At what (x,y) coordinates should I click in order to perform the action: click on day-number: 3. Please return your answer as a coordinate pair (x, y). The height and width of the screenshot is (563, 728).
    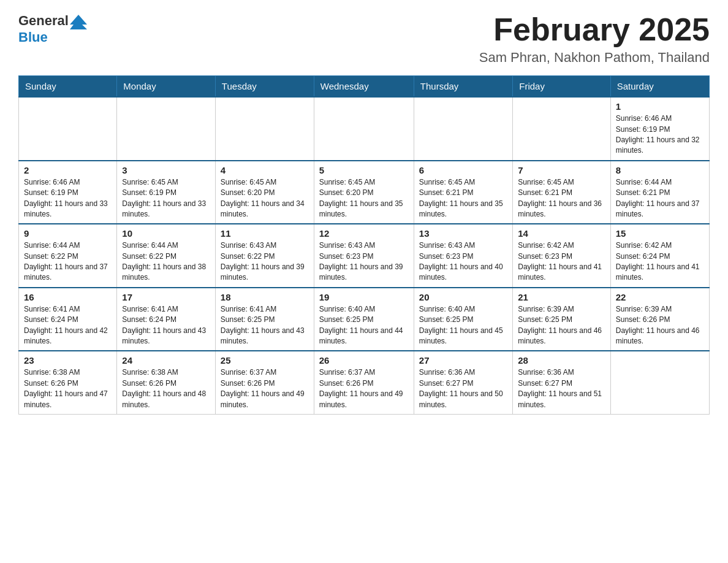
    Looking at the image, I should click on (166, 170).